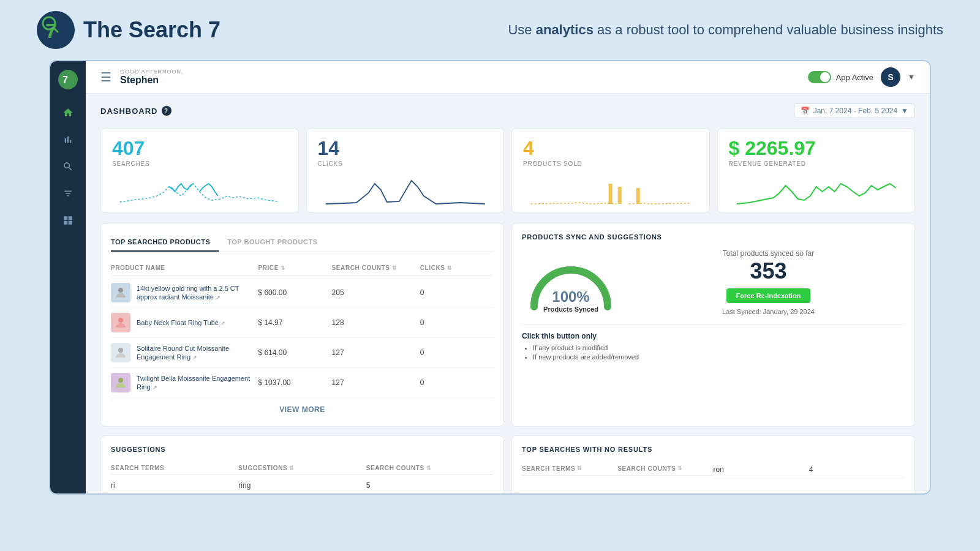  What do you see at coordinates (457, 293) in the screenshot?
I see `product-clicks-1: 0` at bounding box center [457, 293].